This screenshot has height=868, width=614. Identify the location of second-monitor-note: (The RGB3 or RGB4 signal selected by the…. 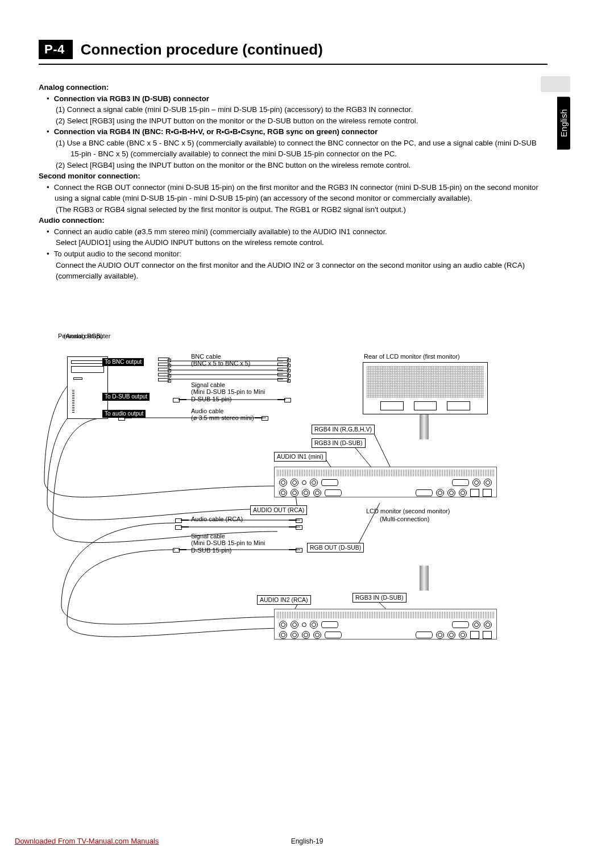
(293, 210).